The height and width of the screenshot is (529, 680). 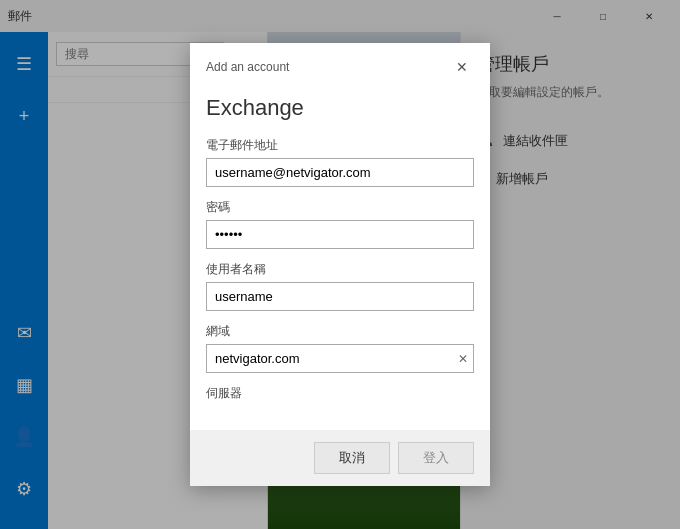 I want to click on email-field, so click(x=340, y=172).